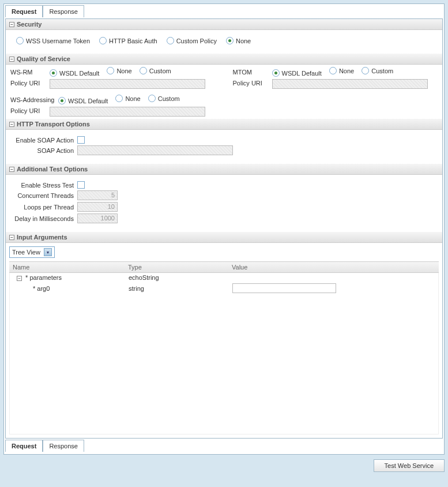  What do you see at coordinates (81, 140) in the screenshot?
I see `enable-soap-action-checkbox` at bounding box center [81, 140].